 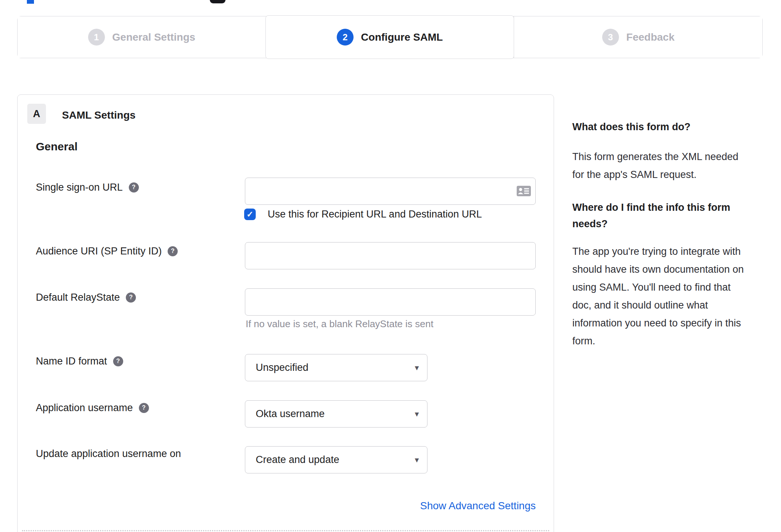 I want to click on sidebar-answer-2: The app you're trying to integrate with …, so click(x=667, y=296).